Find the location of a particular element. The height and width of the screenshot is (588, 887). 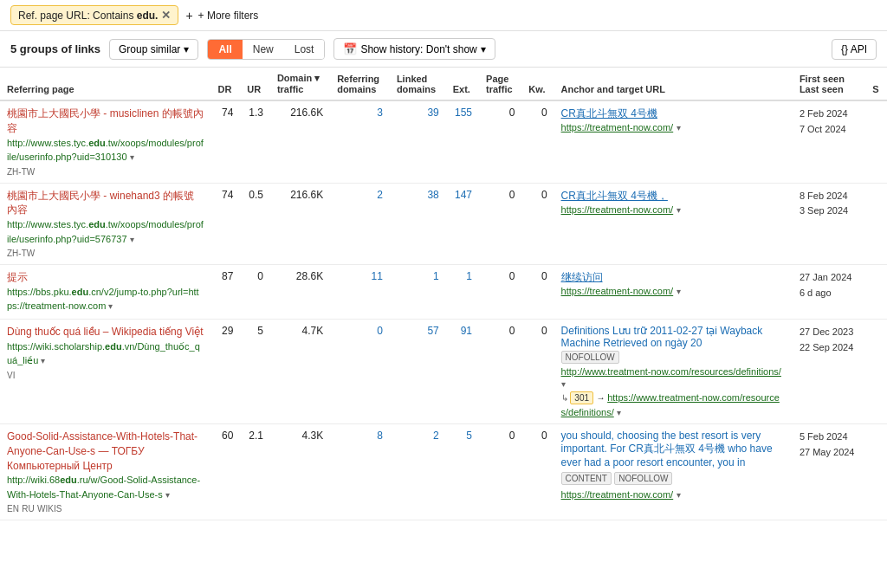

ur-cell: 5 is located at coordinates (255, 371).